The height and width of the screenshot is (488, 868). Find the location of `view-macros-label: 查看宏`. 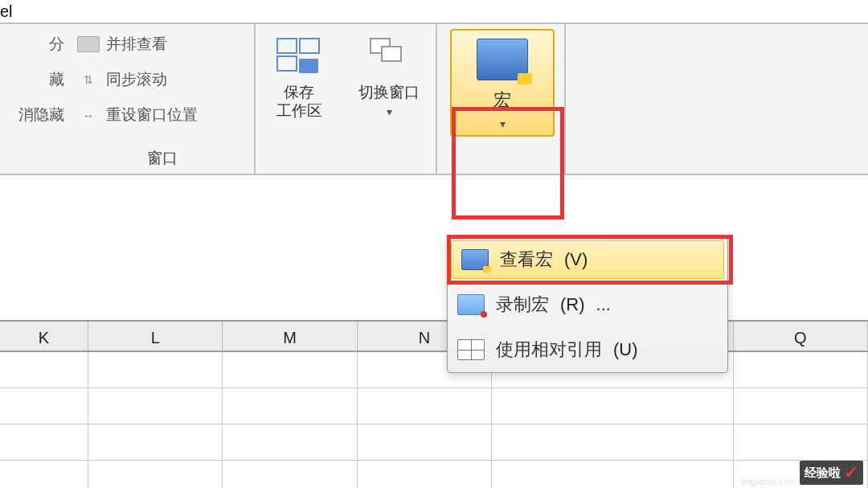

view-macros-label: 查看宏 is located at coordinates (526, 260).